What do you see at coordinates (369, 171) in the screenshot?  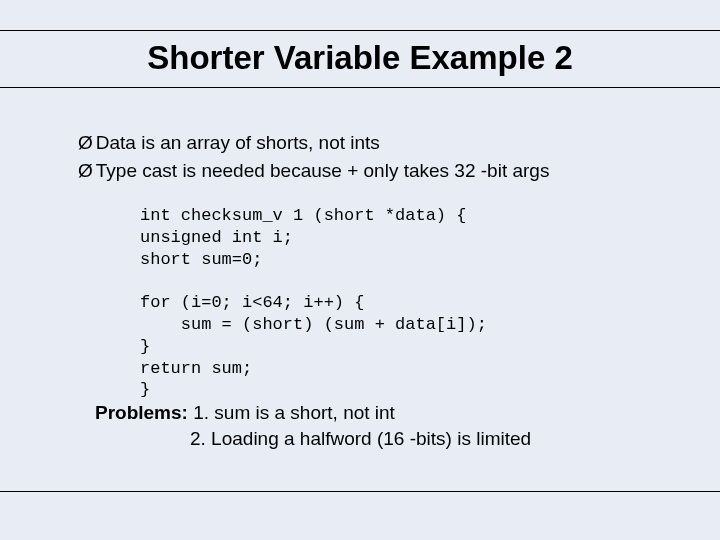 I see `bullet-item: Ø Type cast is needed because + only tak…` at bounding box center [369, 171].